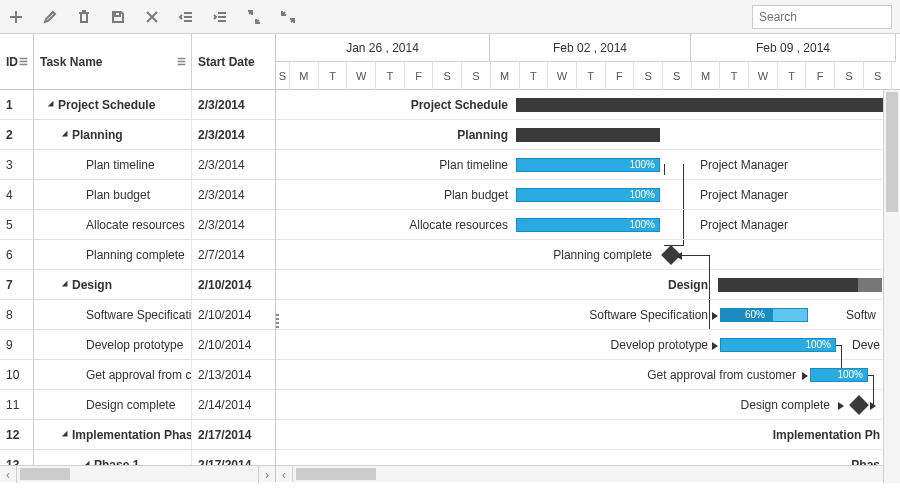  Describe the element at coordinates (588, 105) in the screenshot. I see `gantt-row: Project Schedule` at that location.